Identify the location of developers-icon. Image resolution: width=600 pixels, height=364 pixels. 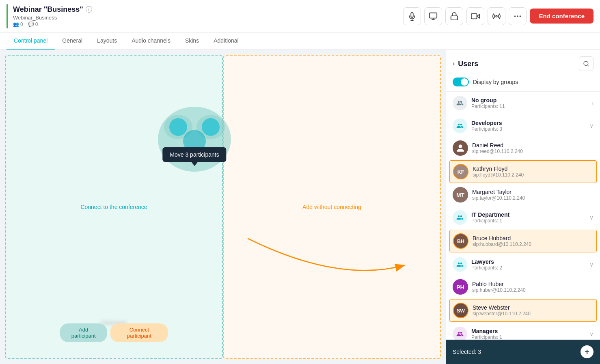
(460, 126).